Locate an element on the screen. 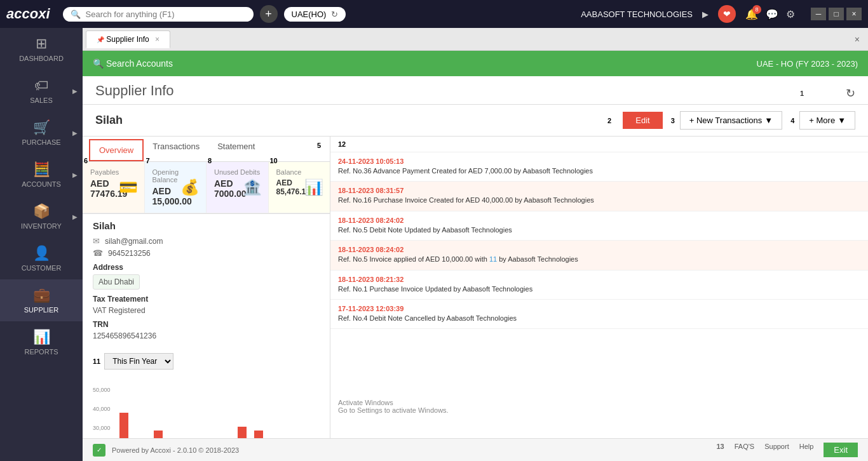 The image size is (868, 461). inventory-icon: 📦 is located at coordinates (42, 211).